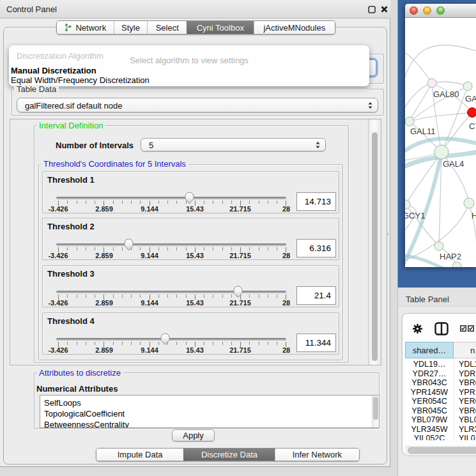 The image size is (476, 476). I want to click on minimize-traffic-light, so click(427, 10).